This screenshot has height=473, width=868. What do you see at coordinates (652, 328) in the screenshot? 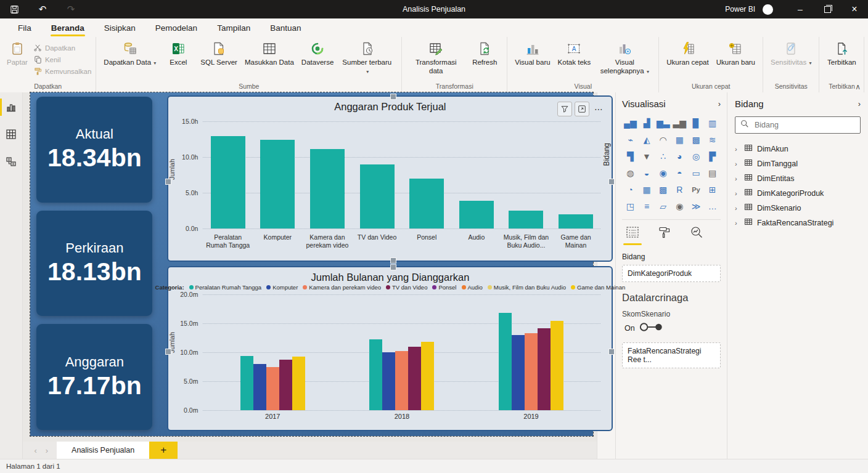
I see `toggle-switch-icon` at bounding box center [652, 328].